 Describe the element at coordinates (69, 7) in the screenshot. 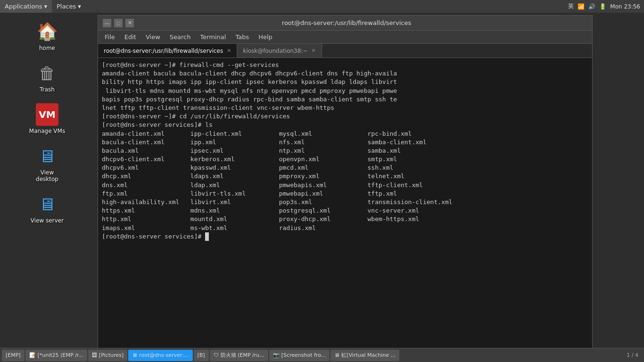

I see `places-menu: Places ▾` at that location.